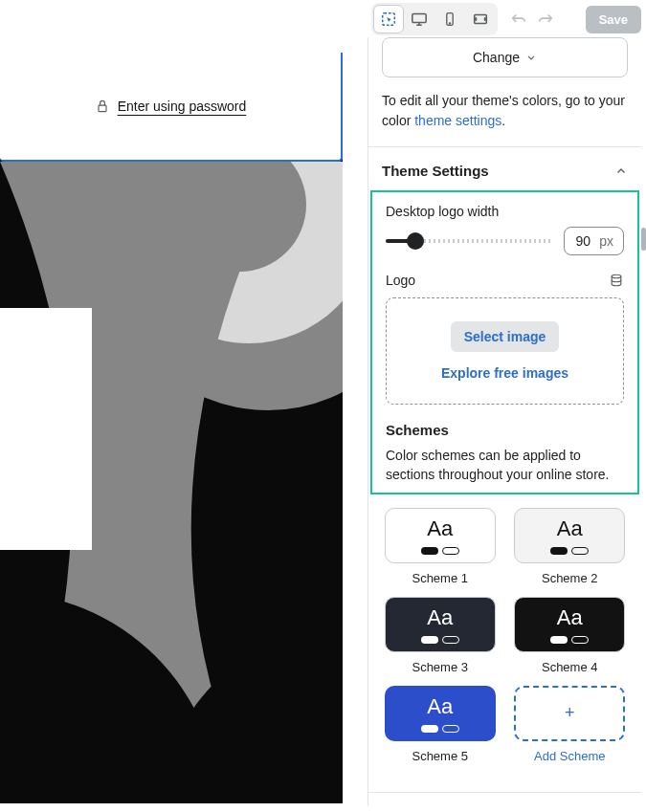  Describe the element at coordinates (593, 241) in the screenshot. I see `logo-width-value-box: 90 px` at that location.